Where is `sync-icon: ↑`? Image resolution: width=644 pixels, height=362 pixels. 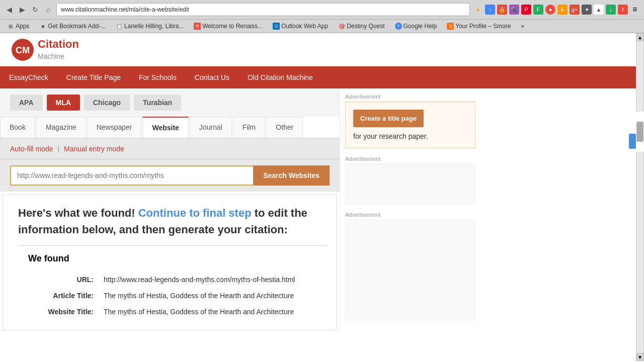
sync-icon: ↑ is located at coordinates (490, 10).